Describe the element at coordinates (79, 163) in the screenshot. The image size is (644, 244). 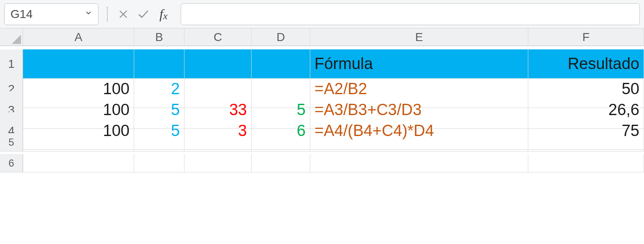
I see `cell-A6` at that location.